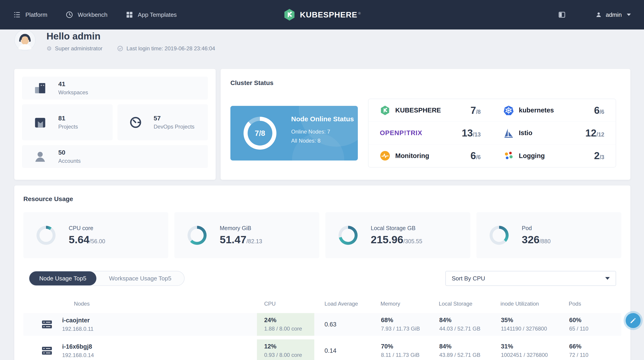  Describe the element at coordinates (470, 304) in the screenshot. I see `col-local-storage: Local Storage` at that location.